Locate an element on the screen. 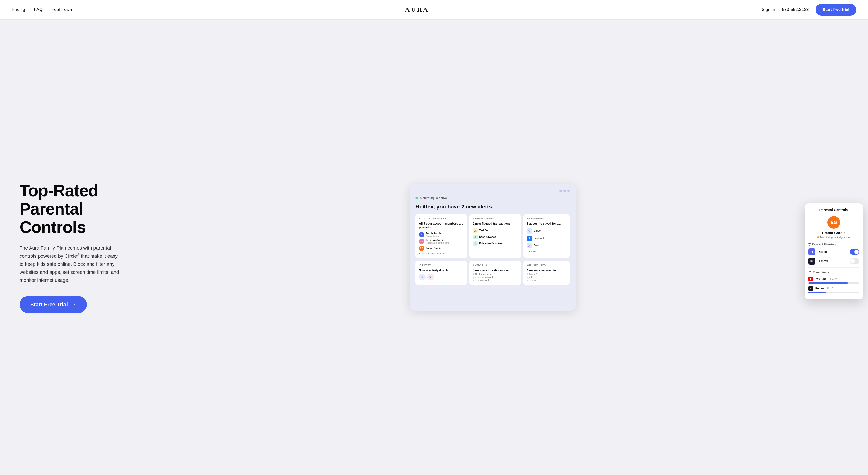  member-info-2: Rebecca Garcia rebecca@example.com is located at coordinates (437, 242).